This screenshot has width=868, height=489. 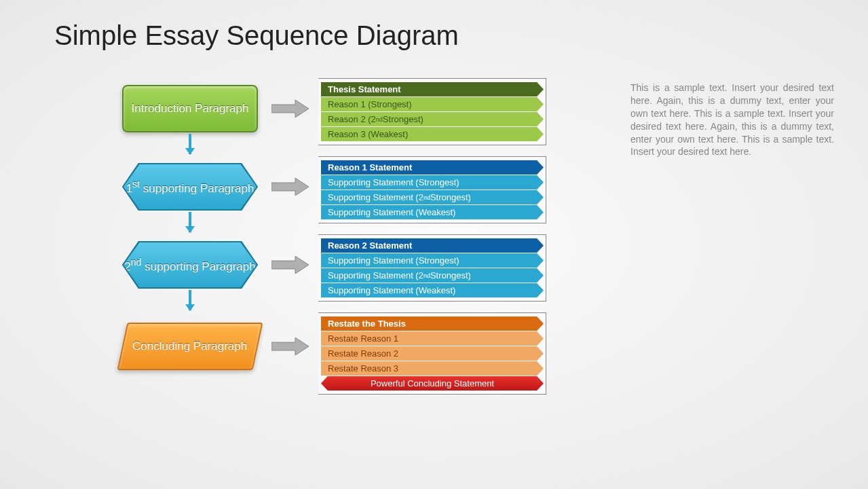 I want to click on supporting2-label: 2nd supporting Paragraph, so click(x=190, y=265).